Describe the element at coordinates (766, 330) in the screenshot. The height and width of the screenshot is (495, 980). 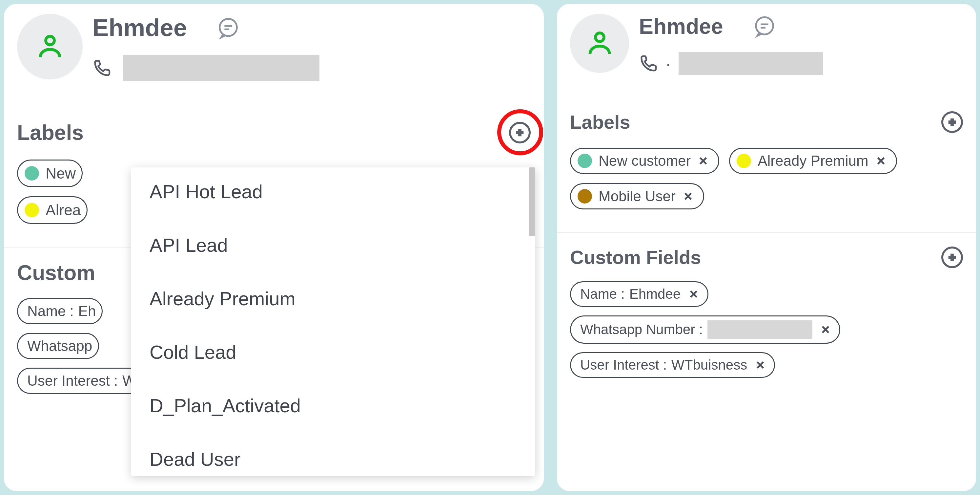
I see `custom-fields-list: Name : Ehmdee Whatsapp Number : User Int…` at that location.